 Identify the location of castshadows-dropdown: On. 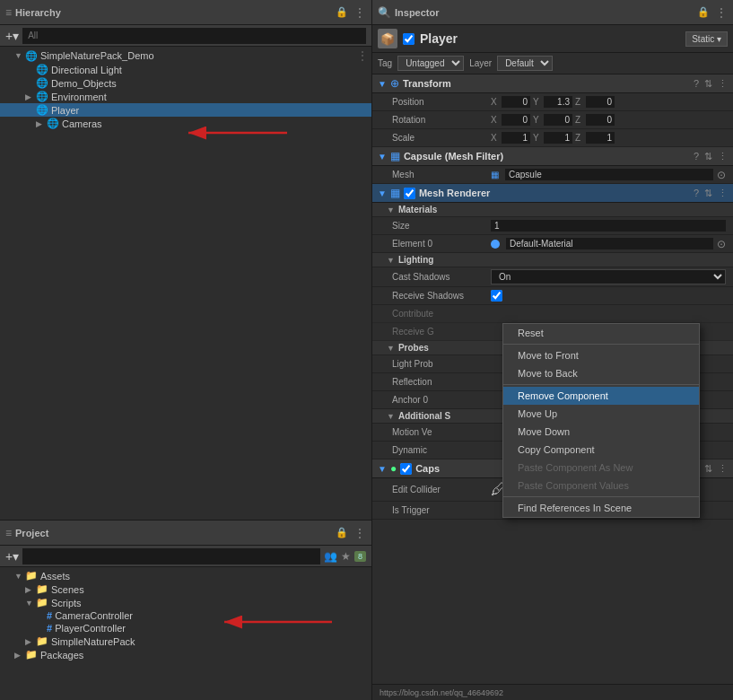
(608, 276).